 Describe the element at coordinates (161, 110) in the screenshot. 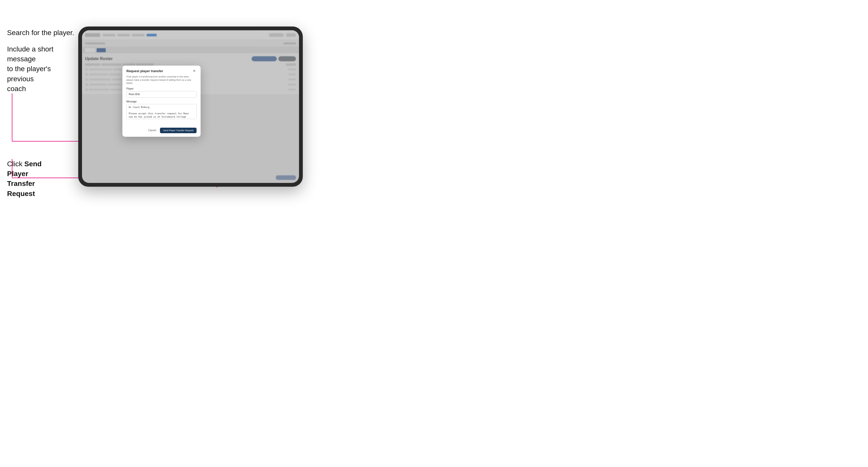

I see `message-field-group: Message Hi Coach McHarg, Please accept t…` at that location.